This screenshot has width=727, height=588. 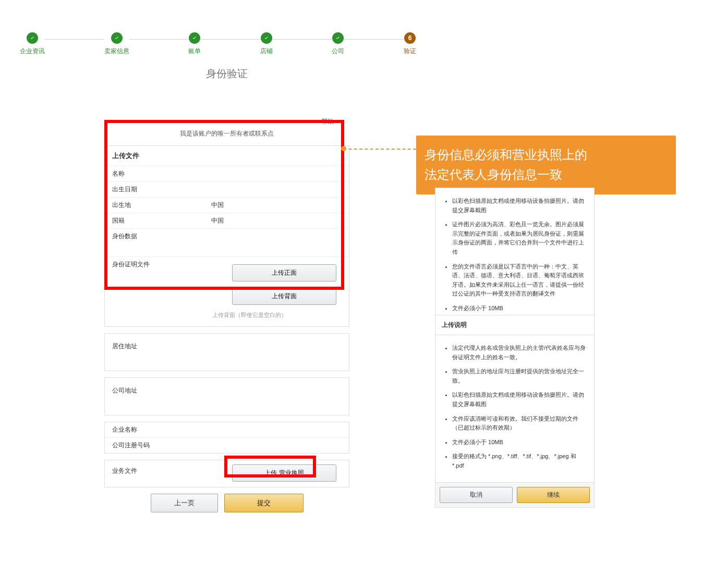 I want to click on upload-front-button: 上传正面, so click(x=284, y=273).